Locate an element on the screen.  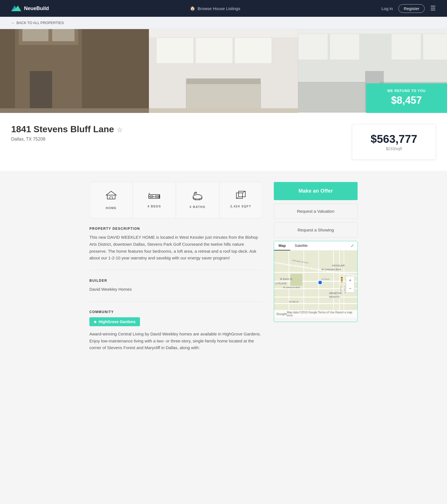
photo-kitchen1 is located at coordinates (224, 71).